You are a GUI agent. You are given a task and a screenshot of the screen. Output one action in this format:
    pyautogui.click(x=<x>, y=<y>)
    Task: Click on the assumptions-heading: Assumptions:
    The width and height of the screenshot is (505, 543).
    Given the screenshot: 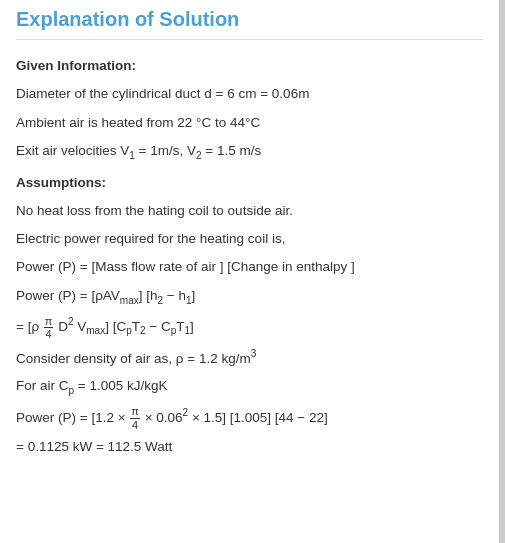 What is the action you would take?
    pyautogui.click(x=250, y=183)
    